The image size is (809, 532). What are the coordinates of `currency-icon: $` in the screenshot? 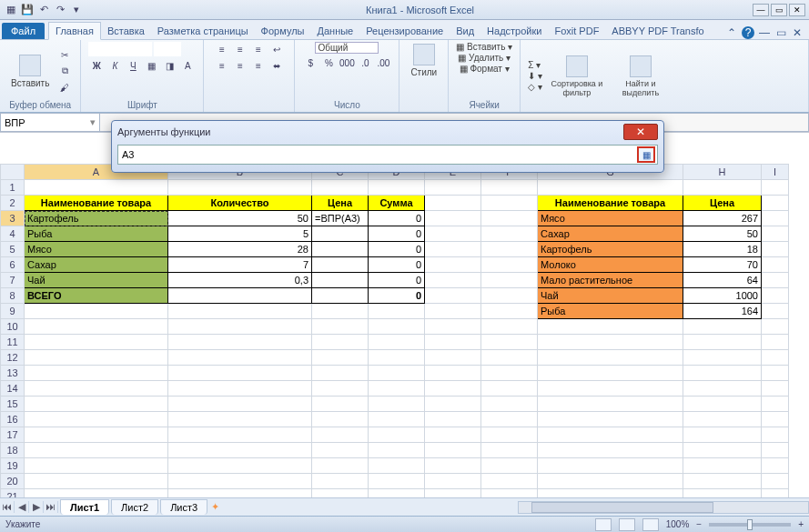 It's located at (310, 63).